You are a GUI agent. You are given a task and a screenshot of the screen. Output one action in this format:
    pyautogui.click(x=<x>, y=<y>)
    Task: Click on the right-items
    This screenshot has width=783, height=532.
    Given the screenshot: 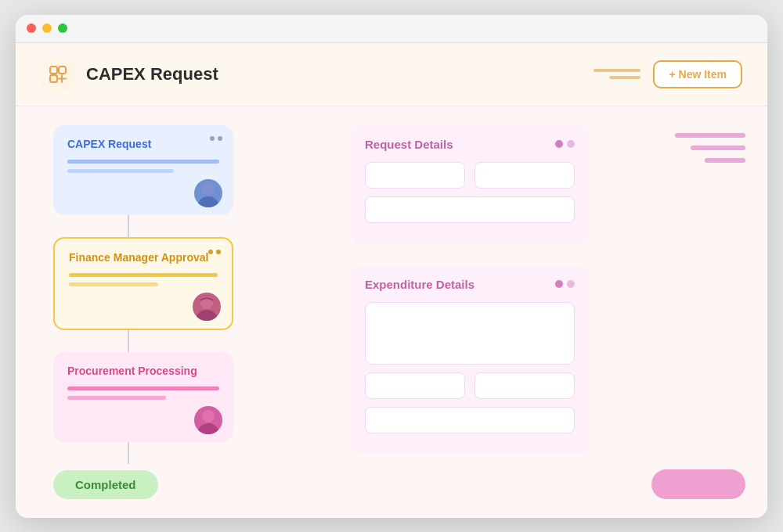 What is the action you would take?
    pyautogui.click(x=710, y=148)
    